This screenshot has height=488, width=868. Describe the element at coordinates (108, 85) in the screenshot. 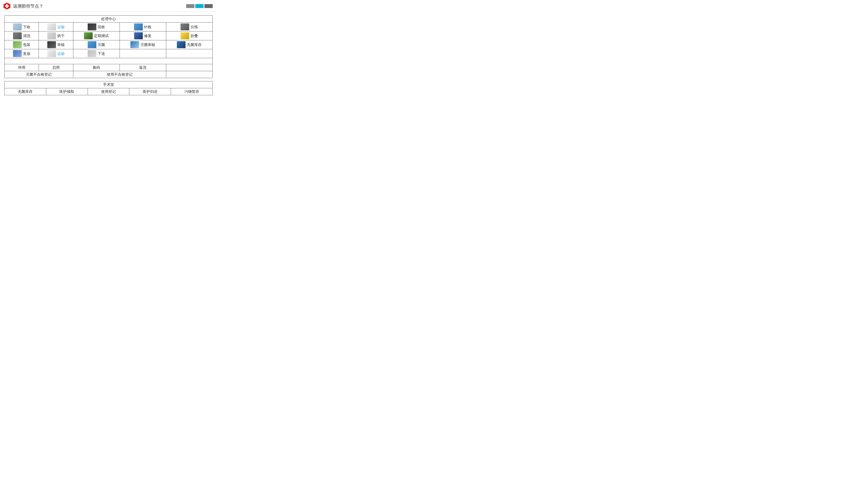

I see `operating-room-title: 手术室` at that location.